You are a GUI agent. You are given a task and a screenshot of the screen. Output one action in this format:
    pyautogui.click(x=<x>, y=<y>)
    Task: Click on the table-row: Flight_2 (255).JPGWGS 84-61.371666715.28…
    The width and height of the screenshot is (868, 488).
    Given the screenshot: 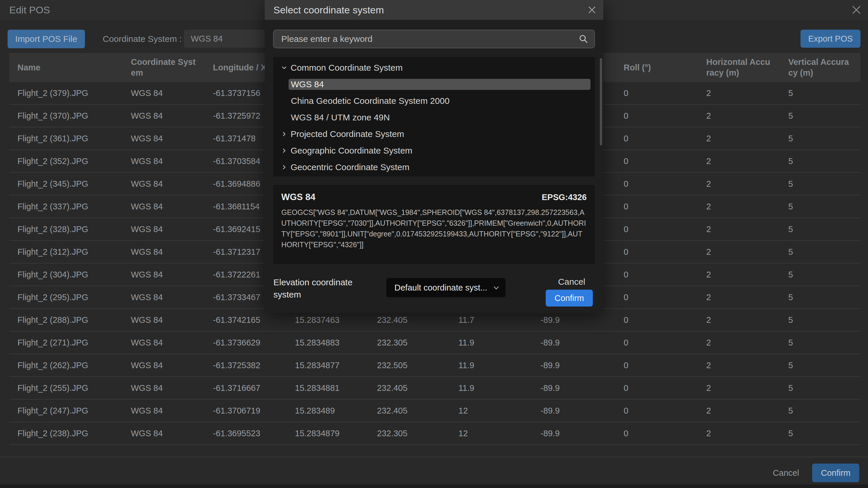 What is the action you would take?
    pyautogui.click(x=435, y=388)
    